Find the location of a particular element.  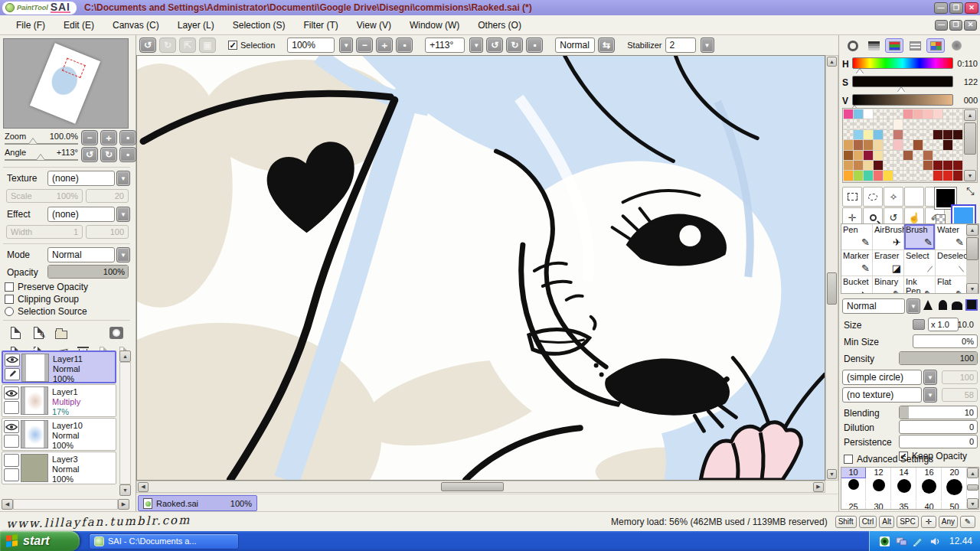

canvas-hscrollbar: ◀ ▶ is located at coordinates (481, 487).